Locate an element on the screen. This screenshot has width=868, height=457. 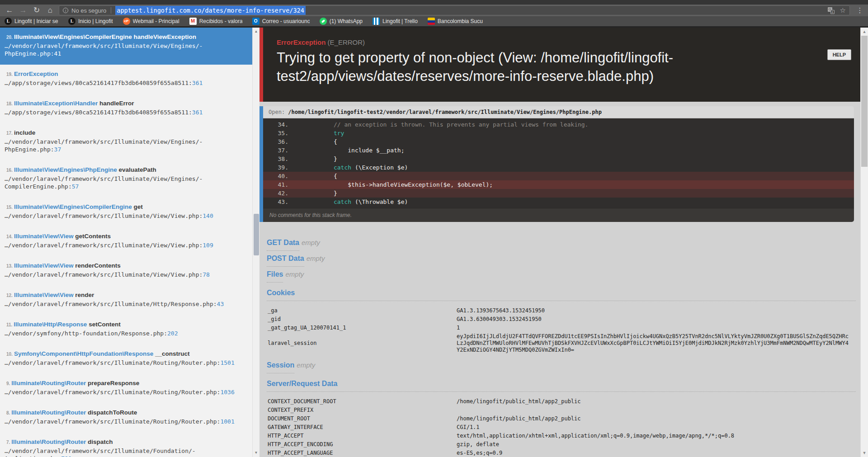
stack-frame: 11.Illuminate\Http\Response setContent…/… is located at coordinates (126, 330).